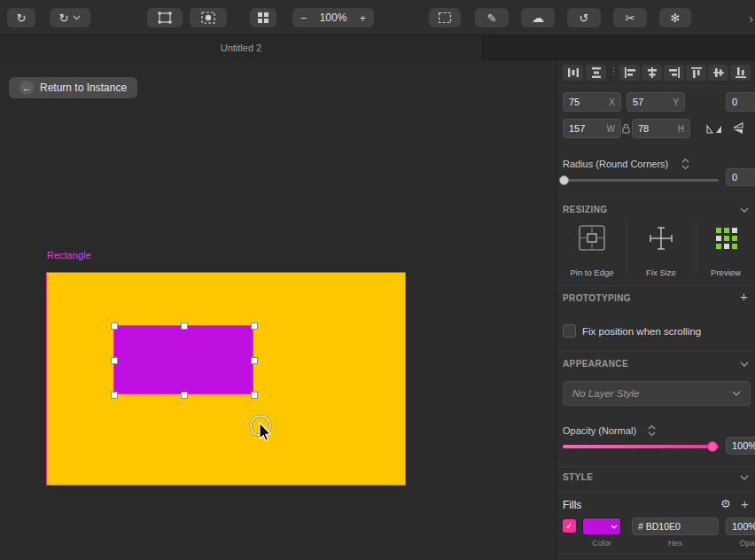  What do you see at coordinates (751, 446) in the screenshot?
I see `opacity-percent: %` at bounding box center [751, 446].